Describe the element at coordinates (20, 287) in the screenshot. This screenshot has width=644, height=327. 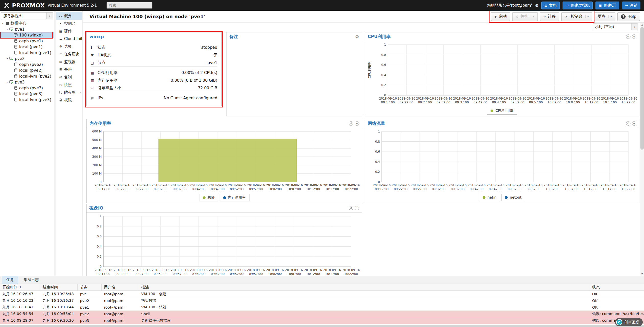
I see `column-start-time: 开始时间↓` at that location.